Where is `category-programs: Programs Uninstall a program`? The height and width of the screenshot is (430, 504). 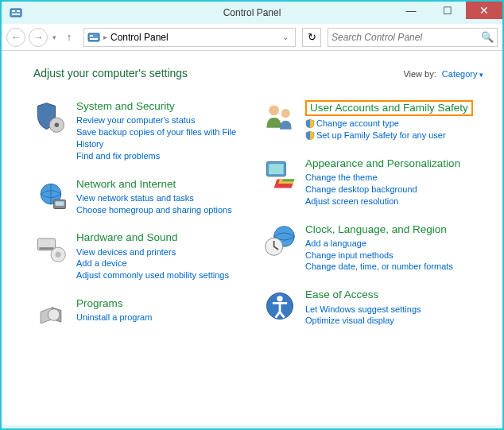 category-programs: Programs Uninstall a program is located at coordinates (144, 315).